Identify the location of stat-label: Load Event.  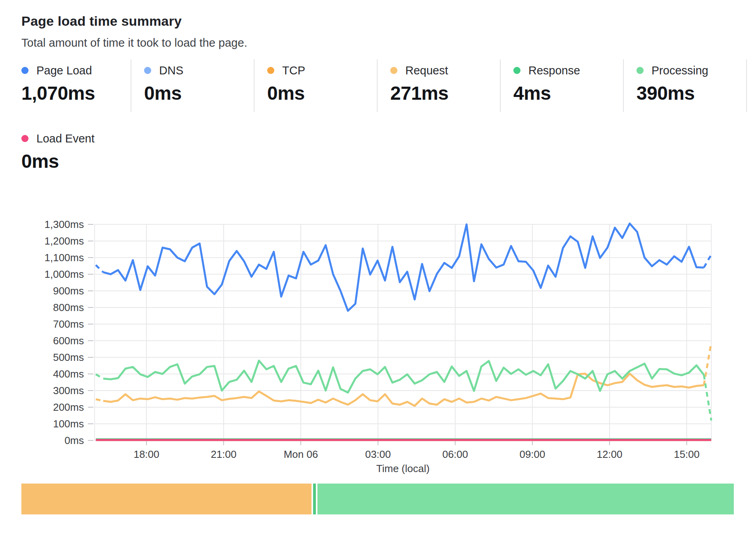
(66, 138).